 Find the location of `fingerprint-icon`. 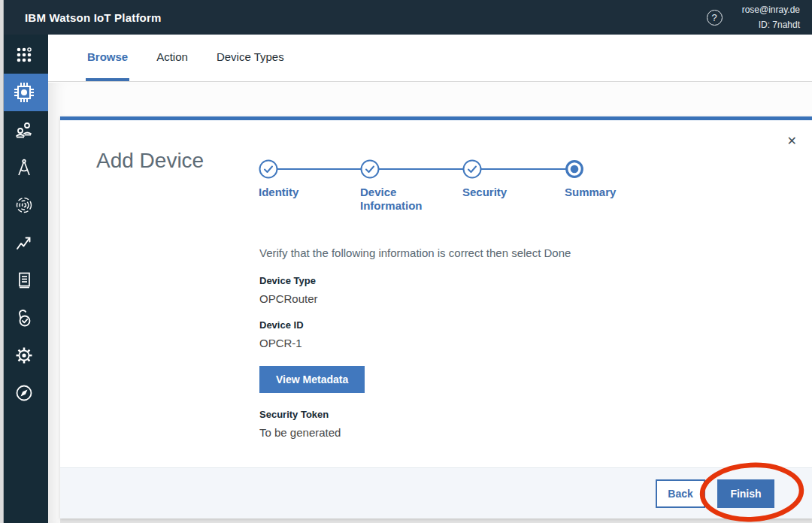

fingerprint-icon is located at coordinates (24, 205).